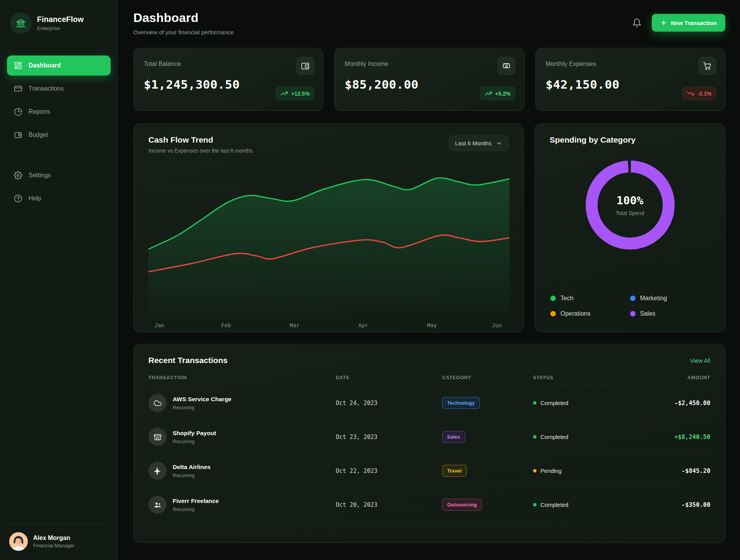 Image resolution: width=740 pixels, height=560 pixels. What do you see at coordinates (21, 23) in the screenshot?
I see `bank-icon` at bounding box center [21, 23].